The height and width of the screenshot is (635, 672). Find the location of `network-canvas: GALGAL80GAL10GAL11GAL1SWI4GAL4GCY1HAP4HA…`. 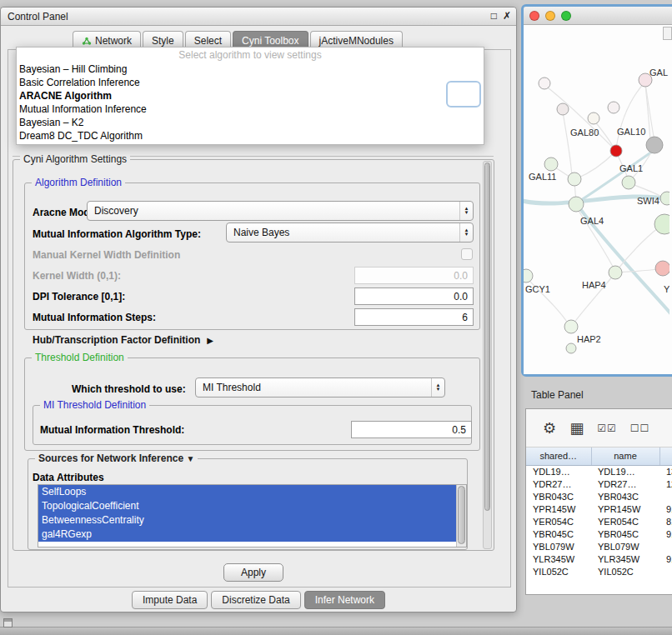

network-canvas: GALGAL80GAL10GAL11GAL1SWI4GAL4GCY1HAP4HA… is located at coordinates (598, 200).